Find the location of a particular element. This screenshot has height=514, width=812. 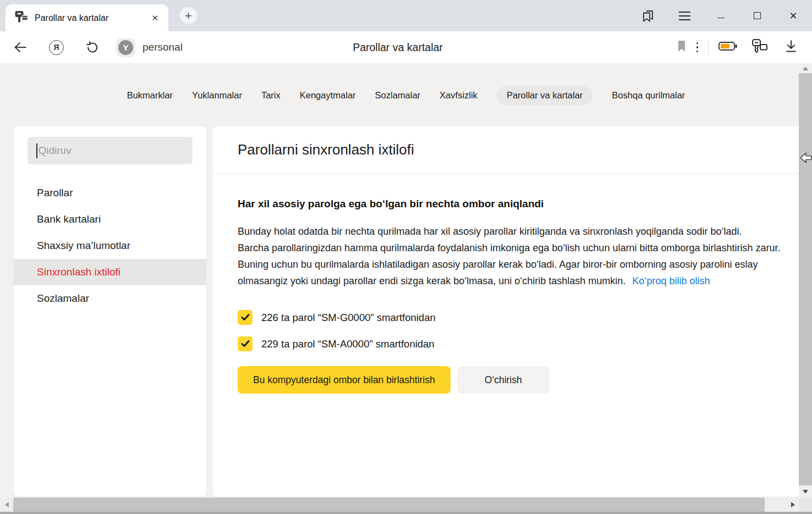

nav-tab-settings: Sozlamalar is located at coordinates (398, 96).